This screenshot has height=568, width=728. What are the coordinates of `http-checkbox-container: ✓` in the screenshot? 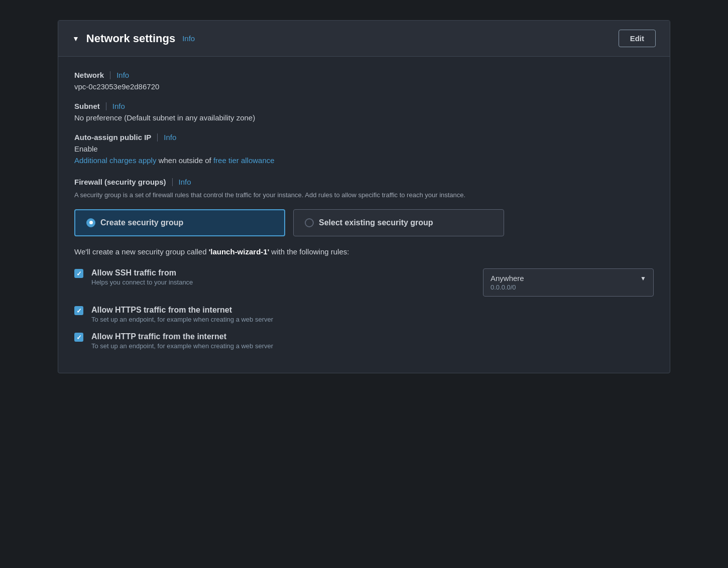 It's located at (79, 337).